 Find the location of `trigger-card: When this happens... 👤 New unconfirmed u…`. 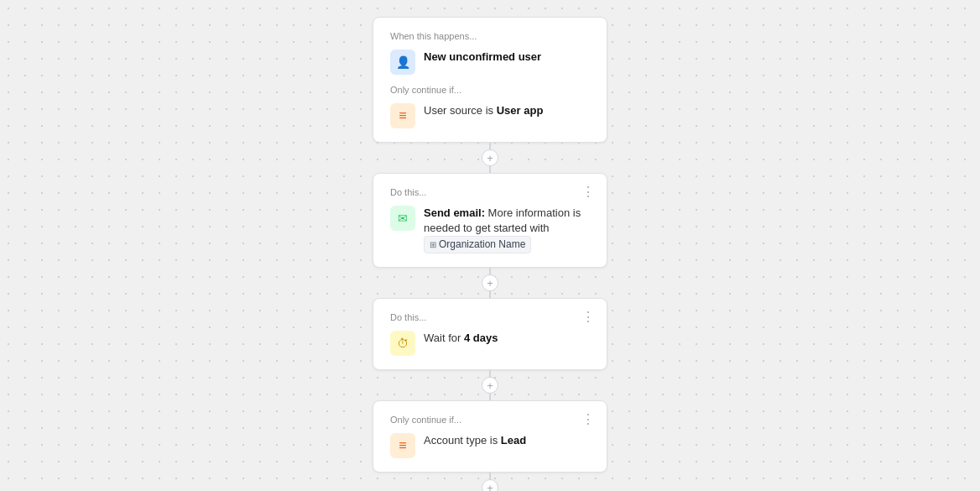

trigger-card: When this happens... 👤 New unconfirmed u… is located at coordinates (490, 80).